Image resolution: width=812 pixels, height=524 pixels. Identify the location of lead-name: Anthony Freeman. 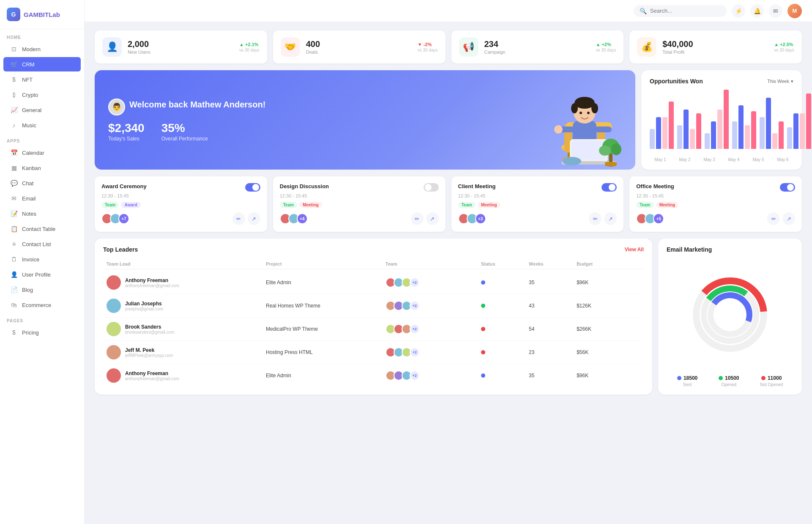
(152, 280).